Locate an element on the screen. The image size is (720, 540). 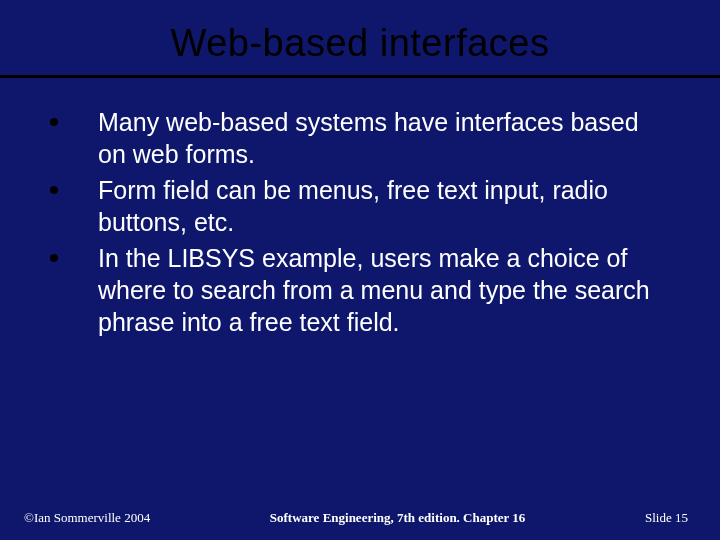
footer-slide-number: Slide 15 is located at coordinates (666, 518).